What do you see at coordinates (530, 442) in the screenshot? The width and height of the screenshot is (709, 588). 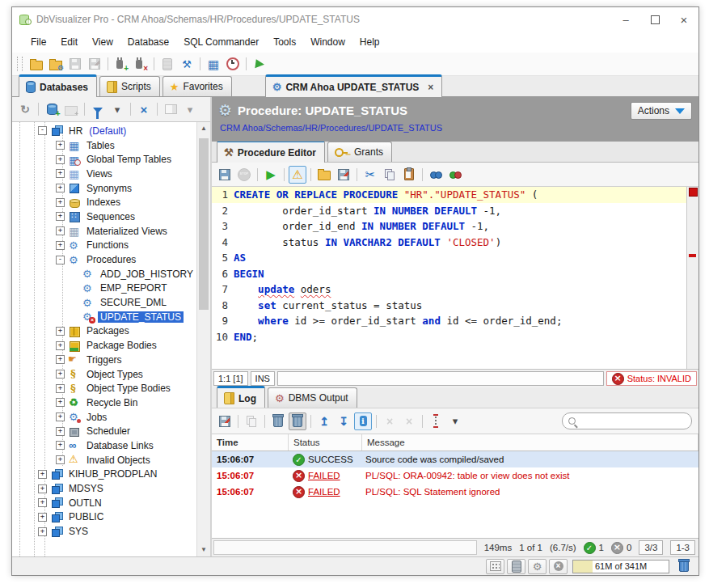 I see `log-col-message: Message` at bounding box center [530, 442].